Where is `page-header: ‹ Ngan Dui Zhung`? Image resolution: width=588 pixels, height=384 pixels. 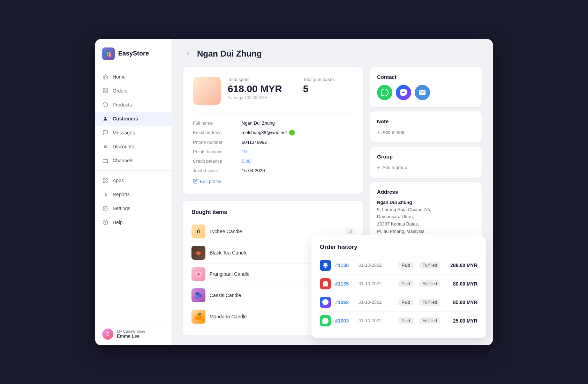
page-header: ‹ Ngan Dui Zhung is located at coordinates (332, 54).